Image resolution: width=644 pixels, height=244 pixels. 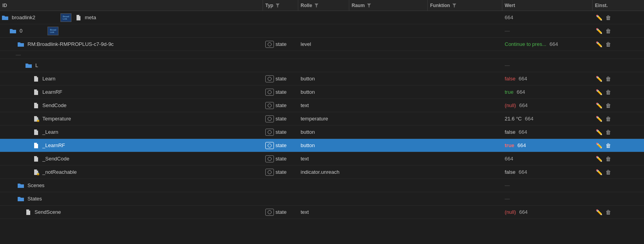 I want to click on rolle-cell: temperature, so click(x=324, y=118).